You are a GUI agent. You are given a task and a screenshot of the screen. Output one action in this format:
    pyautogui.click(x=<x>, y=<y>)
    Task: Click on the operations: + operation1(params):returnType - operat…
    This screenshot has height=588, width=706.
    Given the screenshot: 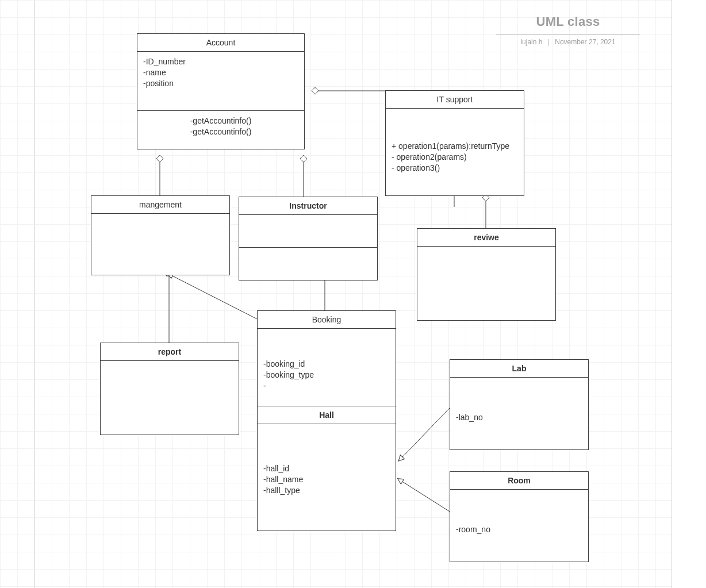 What is the action you would take?
    pyautogui.click(x=455, y=168)
    